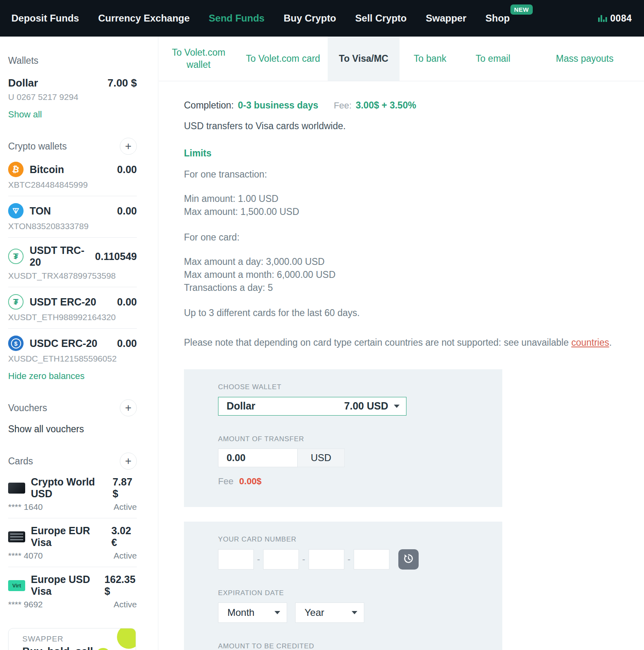  What do you see at coordinates (72, 639) in the screenshot?
I see `swapper-banner: SWAPPER Buy, hold, sell trending crypto` at bounding box center [72, 639].